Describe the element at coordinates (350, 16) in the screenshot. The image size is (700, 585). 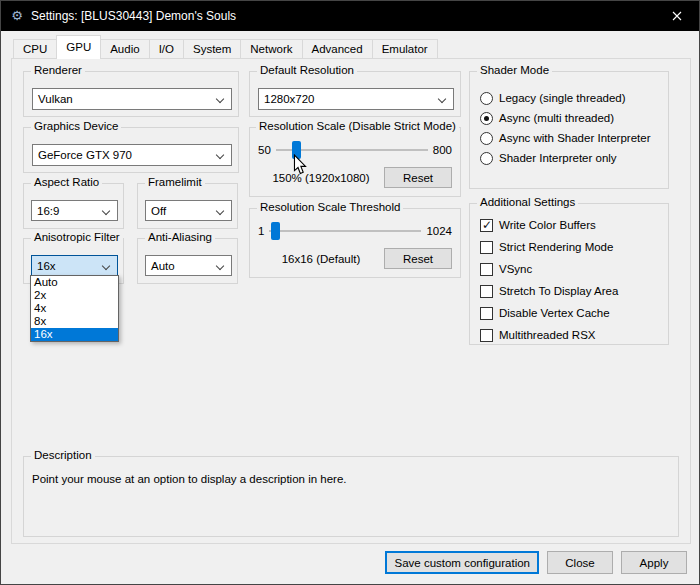
I see `titlebar: ⚙ Settings: [BLUS30443] Demon's Souls` at that location.